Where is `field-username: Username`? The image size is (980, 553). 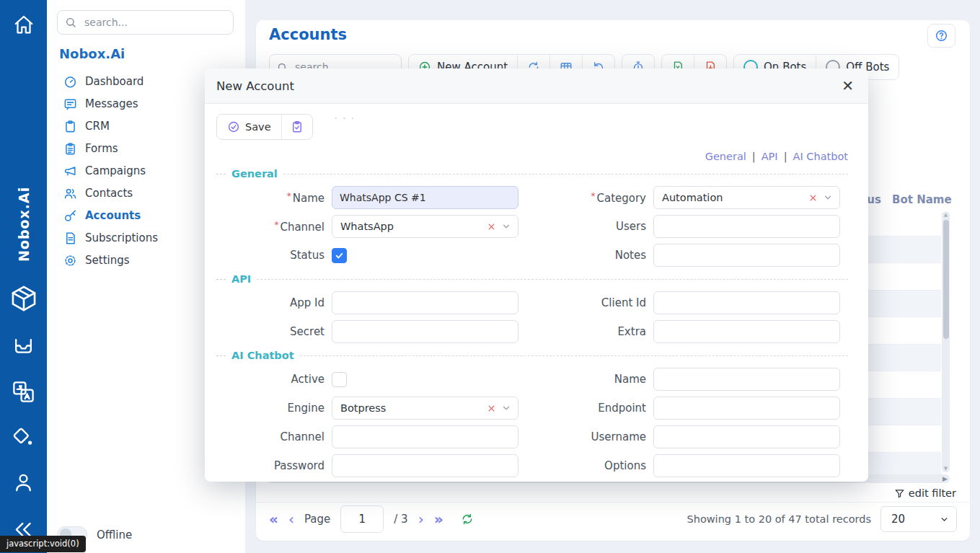
field-username: Username is located at coordinates (693, 437).